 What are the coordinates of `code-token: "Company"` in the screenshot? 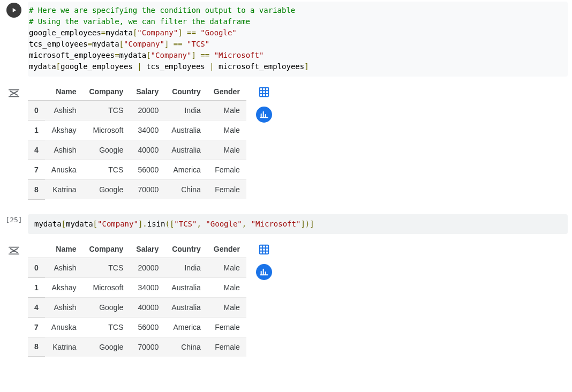 It's located at (171, 55).